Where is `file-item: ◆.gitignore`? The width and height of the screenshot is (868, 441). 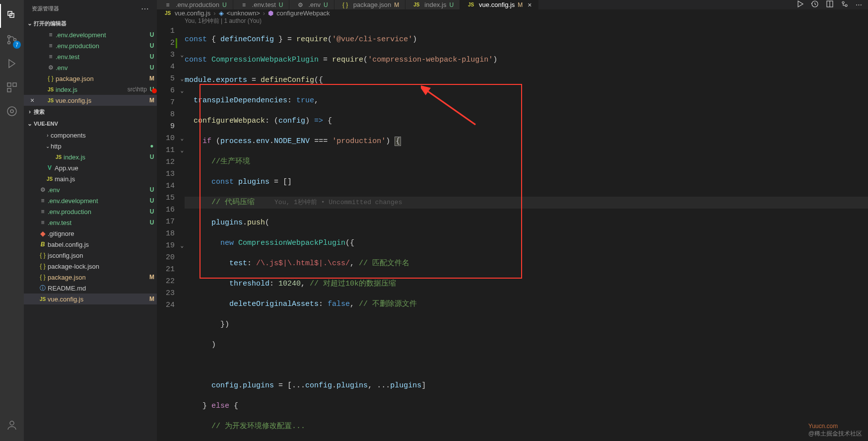
file-item: ◆.gitignore is located at coordinates (90, 233).